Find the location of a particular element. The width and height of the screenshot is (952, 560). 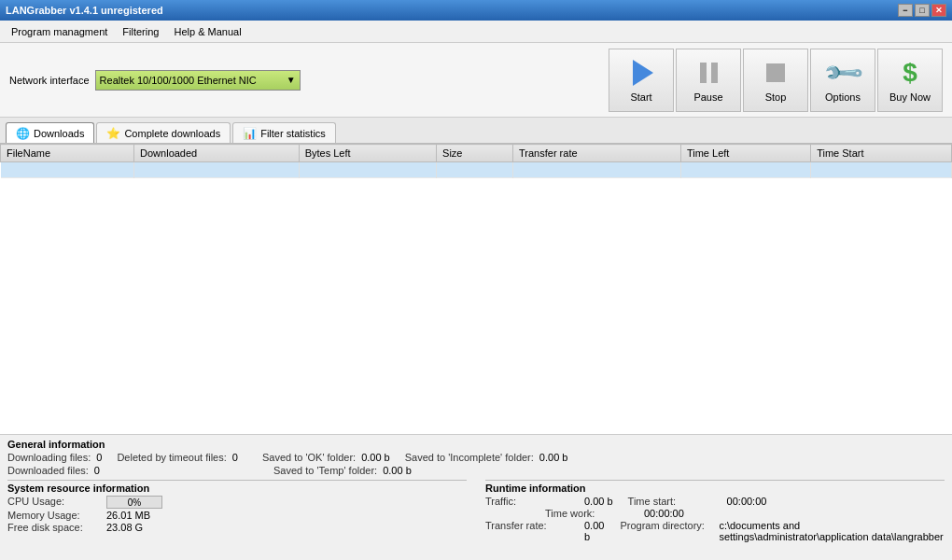

col-filename: FileName is located at coordinates (67, 153).